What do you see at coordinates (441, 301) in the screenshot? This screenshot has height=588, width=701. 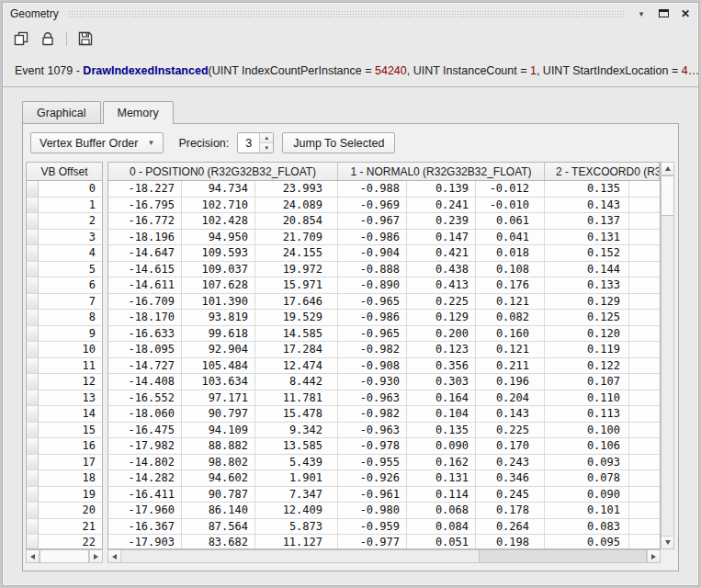 I see `value-cell: 0.225` at bounding box center [441, 301].